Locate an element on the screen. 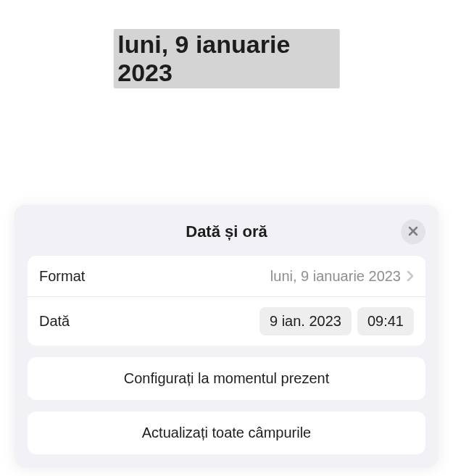  date-picker-button: 9 ian. 2023 is located at coordinates (306, 322).